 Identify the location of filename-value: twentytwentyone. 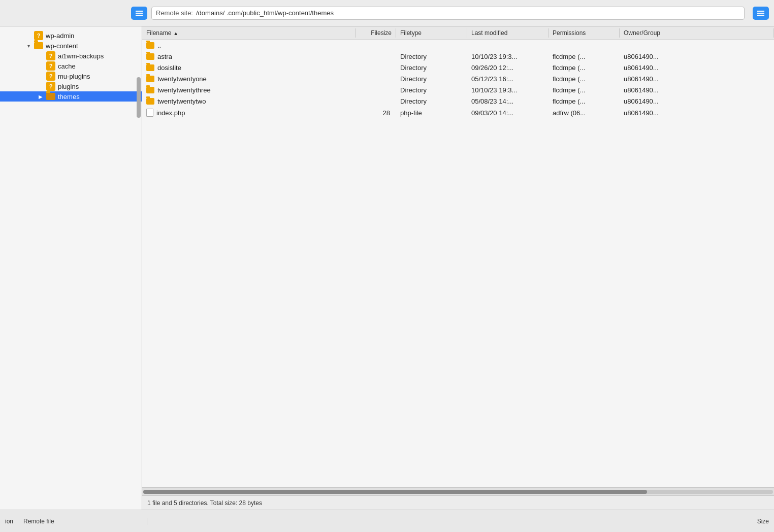
(182, 79).